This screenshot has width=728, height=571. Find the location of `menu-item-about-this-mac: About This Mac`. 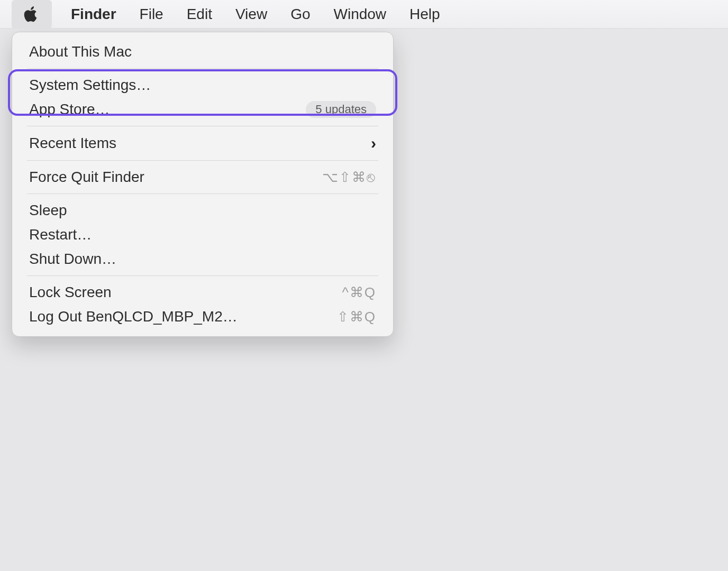

menu-item-about-this-mac: About This Mac is located at coordinates (203, 52).